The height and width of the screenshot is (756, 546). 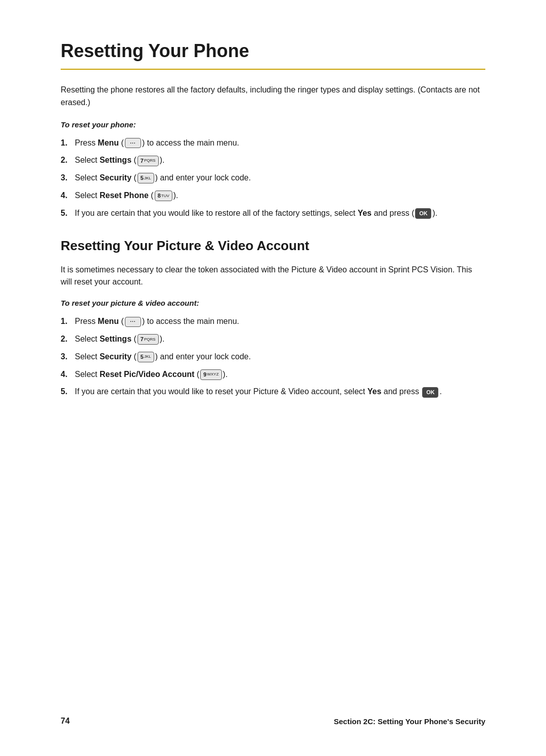 What do you see at coordinates (273, 276) in the screenshot?
I see `sub-intro-text: It is sometimes necessary to clear the t…` at bounding box center [273, 276].